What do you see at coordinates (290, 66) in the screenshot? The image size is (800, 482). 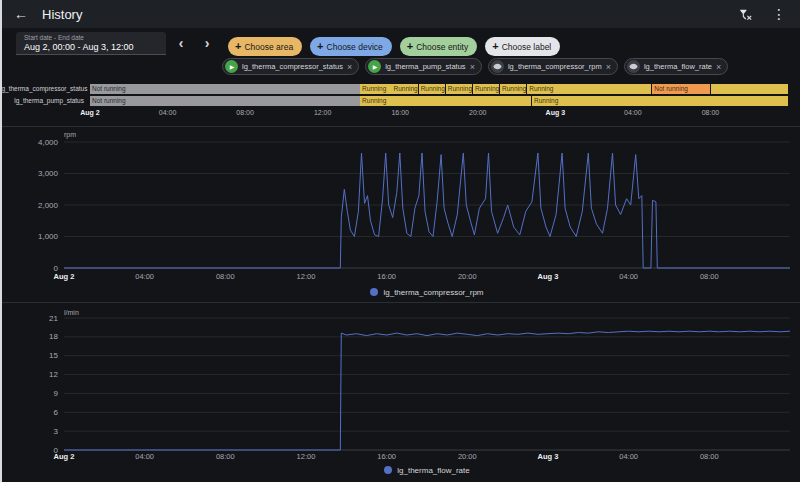 I see `entity-chip: ▶lg_therma_compressor_status×` at bounding box center [290, 66].